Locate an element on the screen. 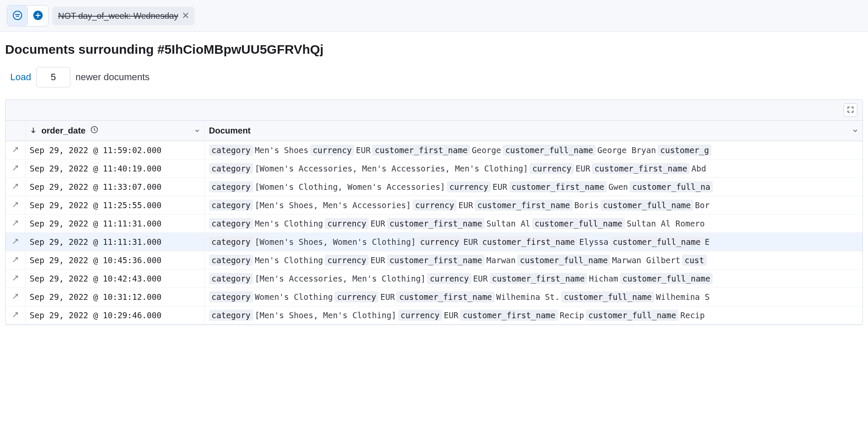  fullscreen-icon is located at coordinates (851, 110).